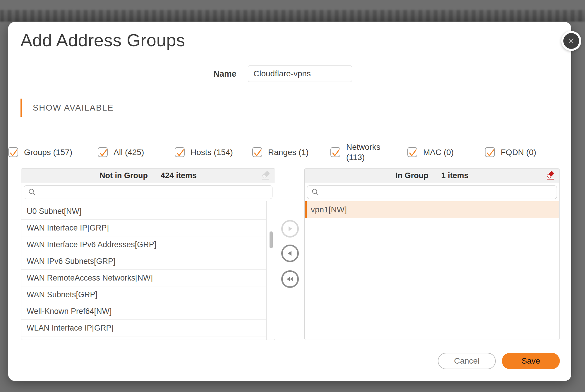 Image resolution: width=585 pixels, height=392 pixels. I want to click on section-accent-bar, so click(21, 108).